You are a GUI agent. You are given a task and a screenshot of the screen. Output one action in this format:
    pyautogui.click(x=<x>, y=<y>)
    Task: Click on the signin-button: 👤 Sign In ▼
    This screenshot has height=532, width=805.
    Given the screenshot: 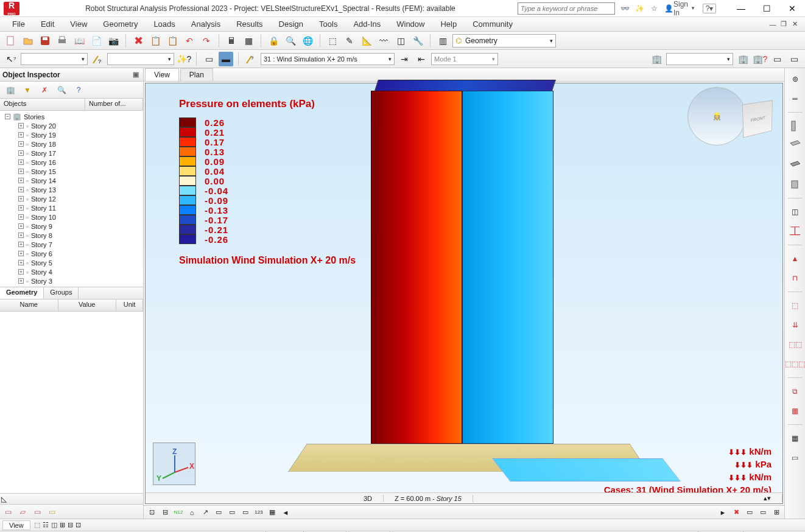 What is the action you would take?
    pyautogui.click(x=681, y=9)
    